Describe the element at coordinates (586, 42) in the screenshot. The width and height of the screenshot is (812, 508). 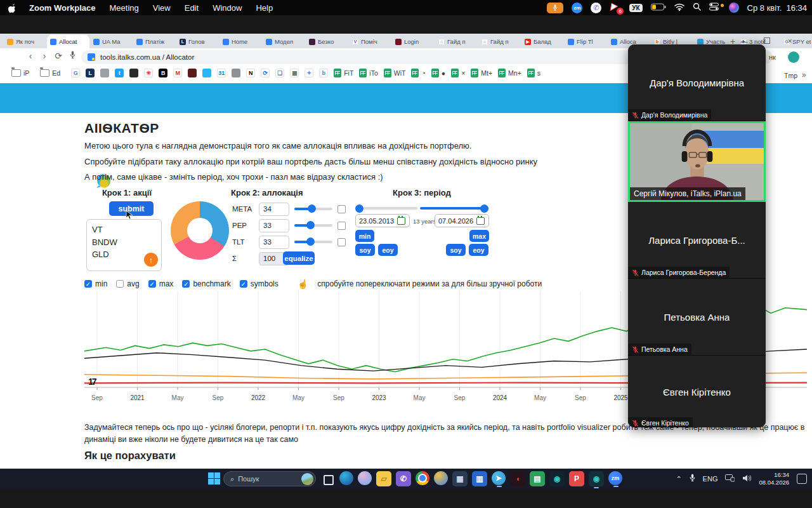
I see `browser-tab: Flip Tl` at that location.